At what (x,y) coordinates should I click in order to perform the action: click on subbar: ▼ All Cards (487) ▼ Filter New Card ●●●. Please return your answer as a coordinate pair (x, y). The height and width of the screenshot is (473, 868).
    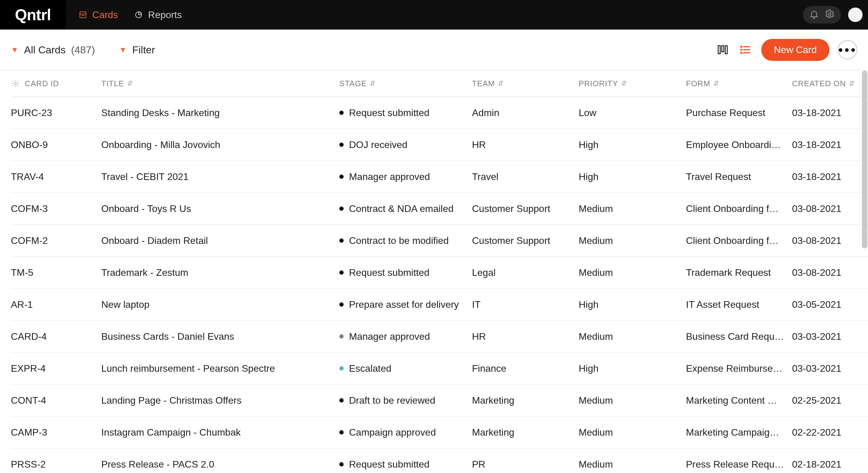
    Looking at the image, I should click on (434, 50).